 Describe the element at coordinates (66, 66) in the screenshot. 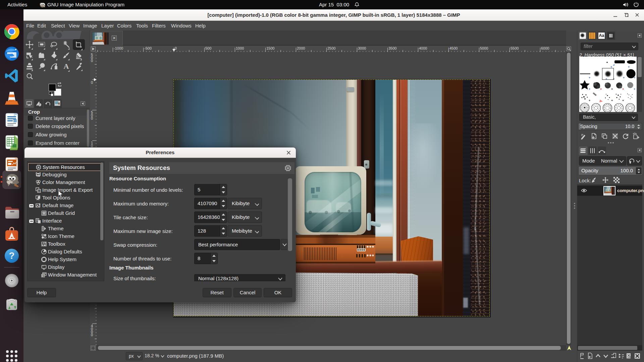

I see `svg-text: A` at that location.